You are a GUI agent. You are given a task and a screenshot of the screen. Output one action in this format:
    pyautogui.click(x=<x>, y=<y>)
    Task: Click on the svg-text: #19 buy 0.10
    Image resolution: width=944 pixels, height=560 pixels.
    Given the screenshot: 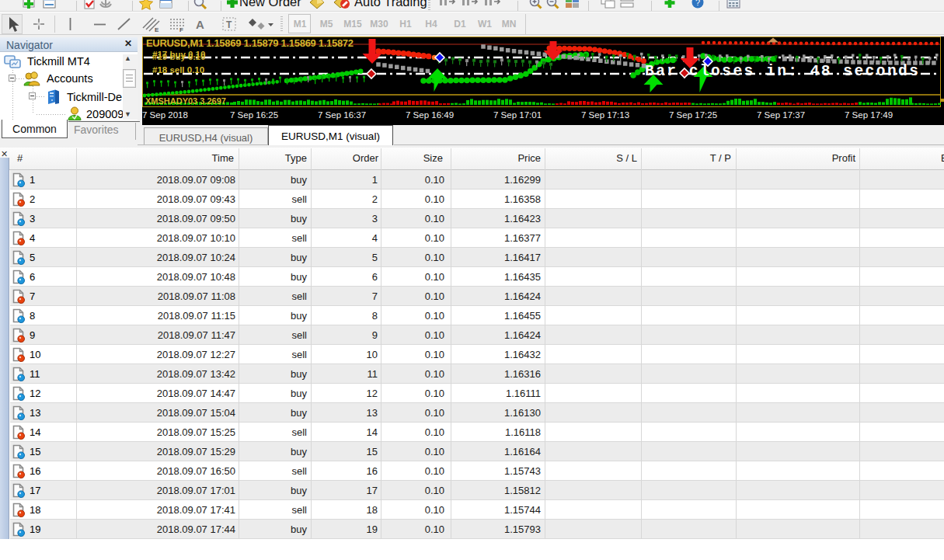 What is the action you would take?
    pyautogui.click(x=179, y=57)
    